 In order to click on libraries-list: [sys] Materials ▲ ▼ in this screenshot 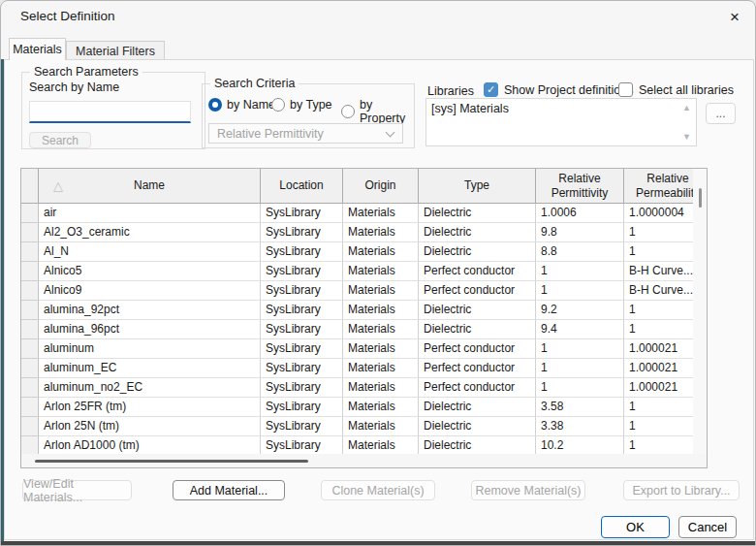, I will do `click(561, 122)`.